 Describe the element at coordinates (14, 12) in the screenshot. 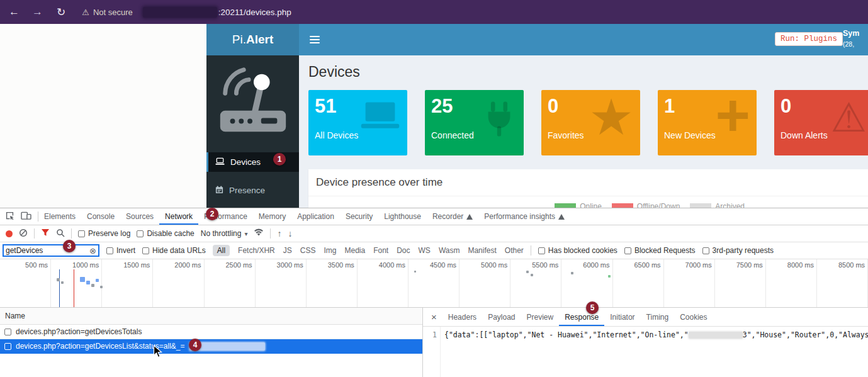

I see `back-icon: ←` at that location.